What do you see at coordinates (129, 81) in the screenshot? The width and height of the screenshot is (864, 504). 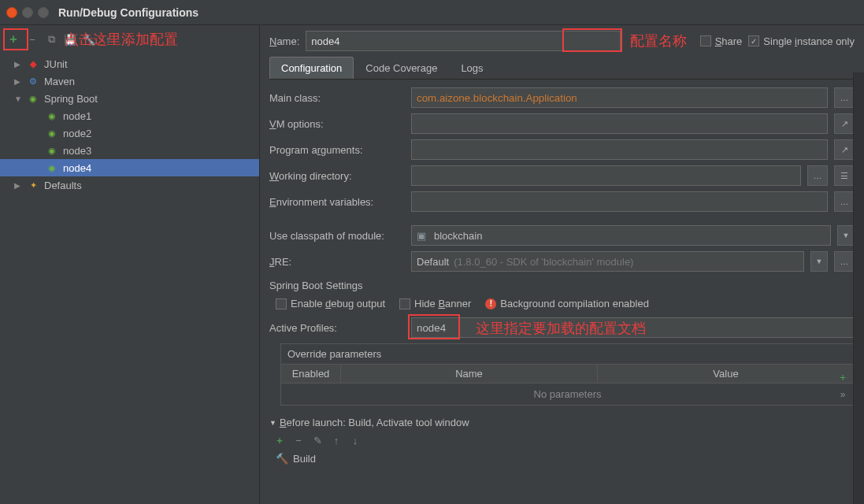 I see `tree-item-maven: ▶ ⚙ Maven` at bounding box center [129, 81].